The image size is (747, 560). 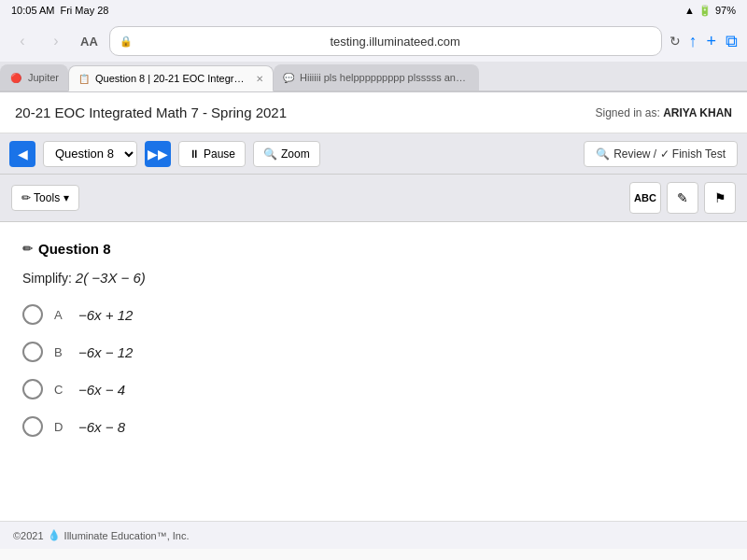 What do you see at coordinates (219, 154) in the screenshot?
I see `pause-label: Pause` at bounding box center [219, 154].